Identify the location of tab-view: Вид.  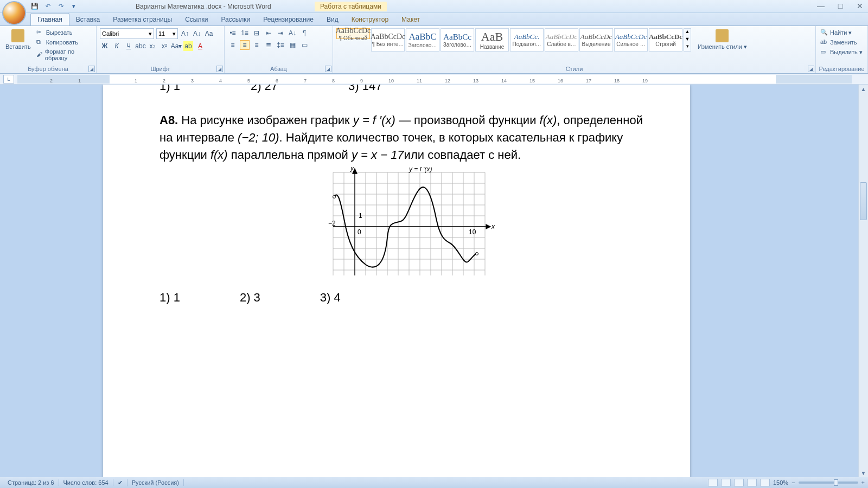
(333, 20).